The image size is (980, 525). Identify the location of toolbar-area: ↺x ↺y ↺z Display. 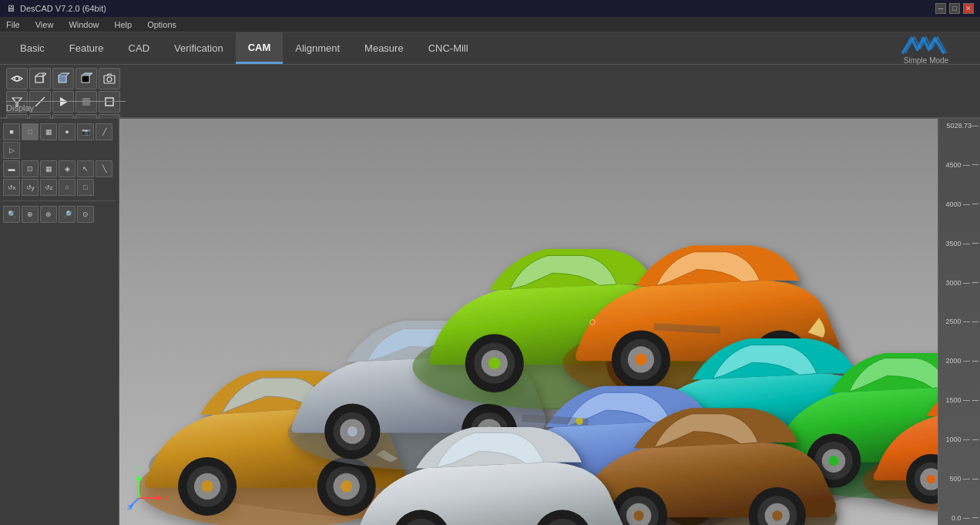
(490, 92).